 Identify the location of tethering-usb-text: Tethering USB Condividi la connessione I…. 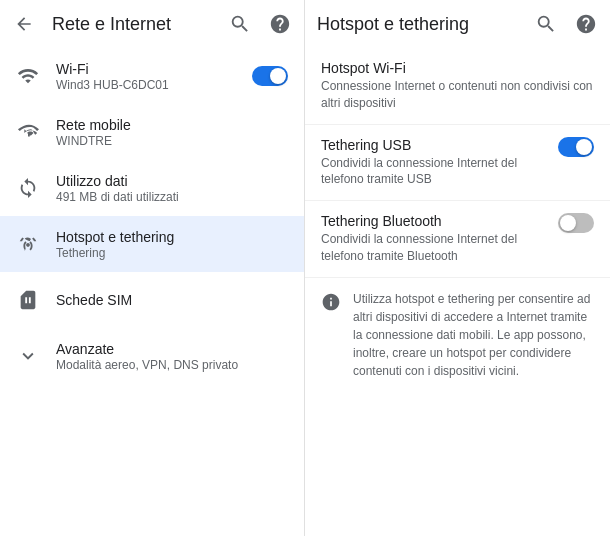
(436, 163).